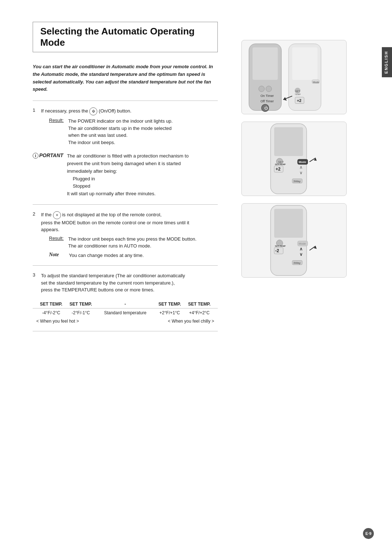 The height and width of the screenshot is (548, 392). I want to click on step-2-number: 2, so click(36, 235).